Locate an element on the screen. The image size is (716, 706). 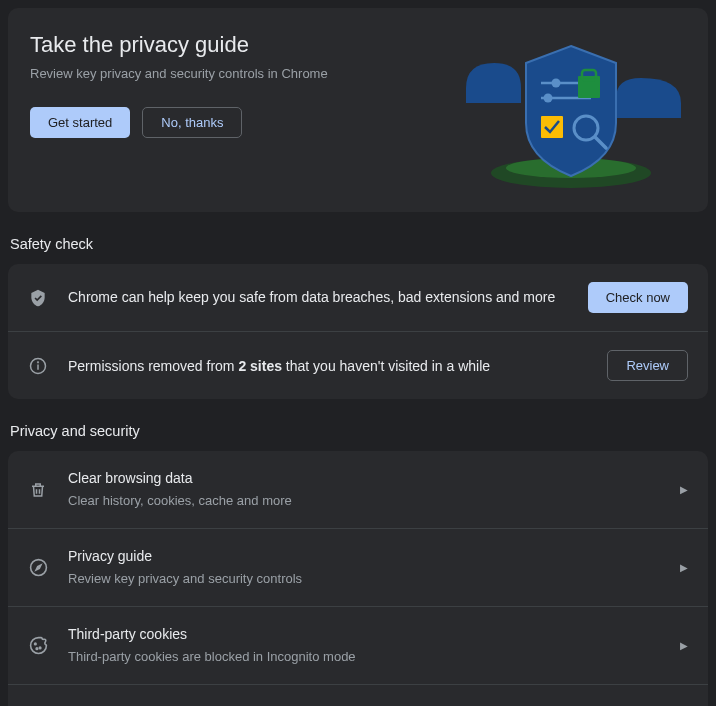
check-now-button: Check now is located at coordinates (638, 298).